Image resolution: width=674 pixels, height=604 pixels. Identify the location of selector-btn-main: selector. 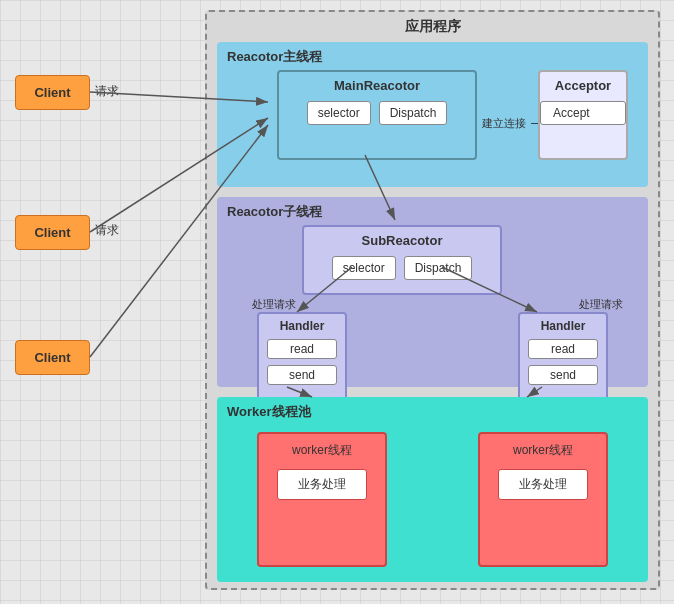
(339, 113).